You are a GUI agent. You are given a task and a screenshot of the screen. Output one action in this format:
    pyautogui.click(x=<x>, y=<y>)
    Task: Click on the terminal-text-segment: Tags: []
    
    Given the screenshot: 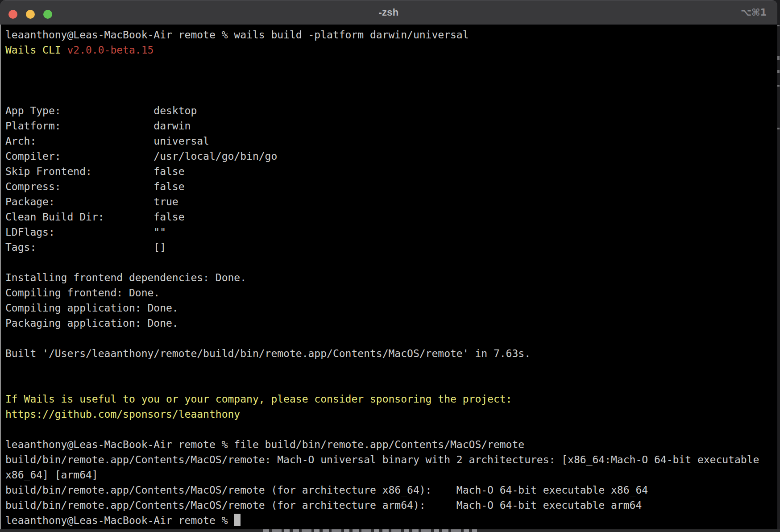 What is the action you would take?
    pyautogui.click(x=86, y=247)
    